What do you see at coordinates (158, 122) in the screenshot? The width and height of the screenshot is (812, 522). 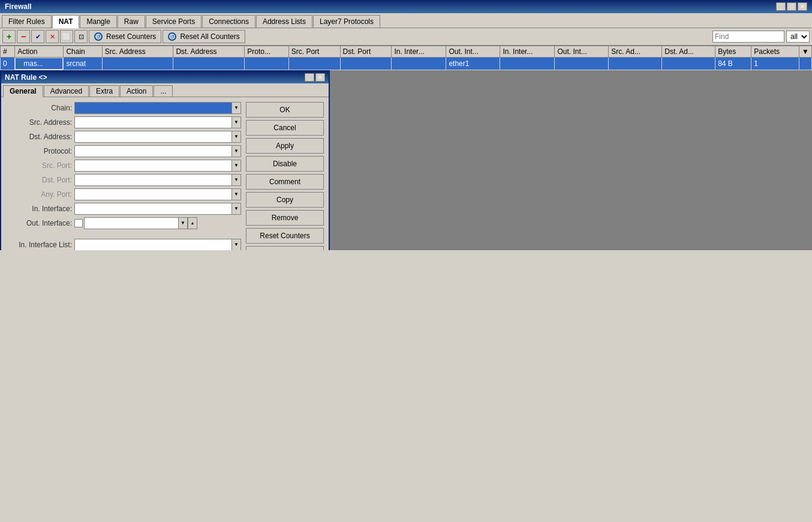 I see `src-address-wrapper: ▼` at bounding box center [158, 122].